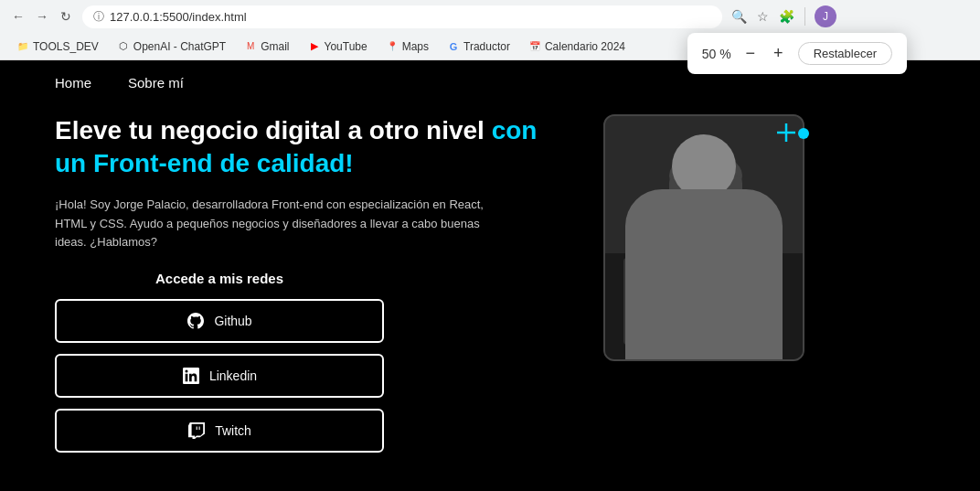  Describe the element at coordinates (123, 47) in the screenshot. I see `openai-icon: ⬡` at that location.